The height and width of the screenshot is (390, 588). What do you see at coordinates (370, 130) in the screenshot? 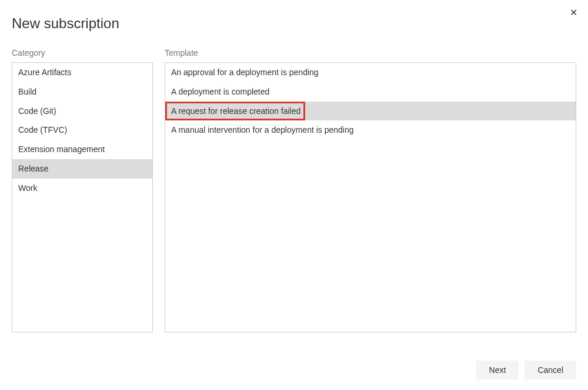
I see `template-item-manual-intervention-pending: A manual intervention for a deployment i…` at bounding box center [370, 130].